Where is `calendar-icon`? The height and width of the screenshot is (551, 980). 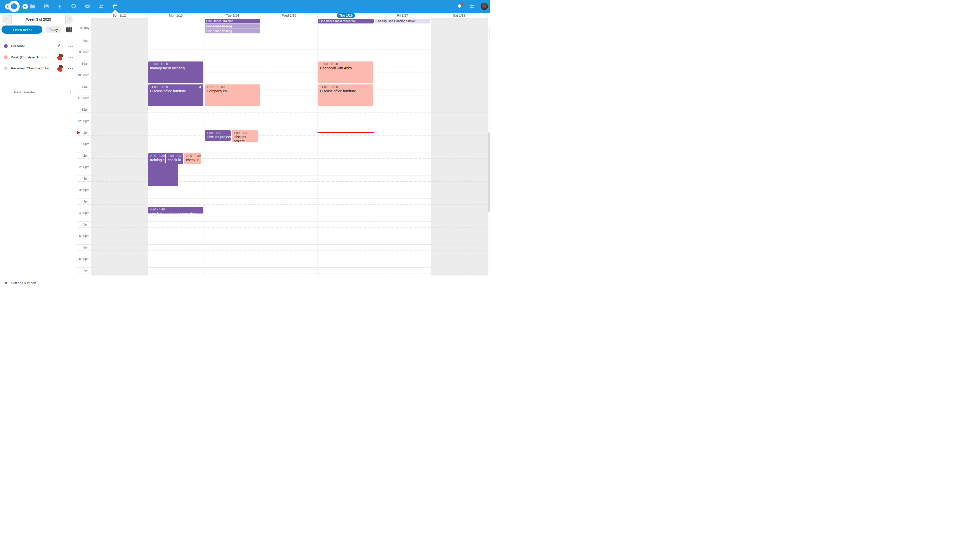
calendar-icon is located at coordinates (115, 6).